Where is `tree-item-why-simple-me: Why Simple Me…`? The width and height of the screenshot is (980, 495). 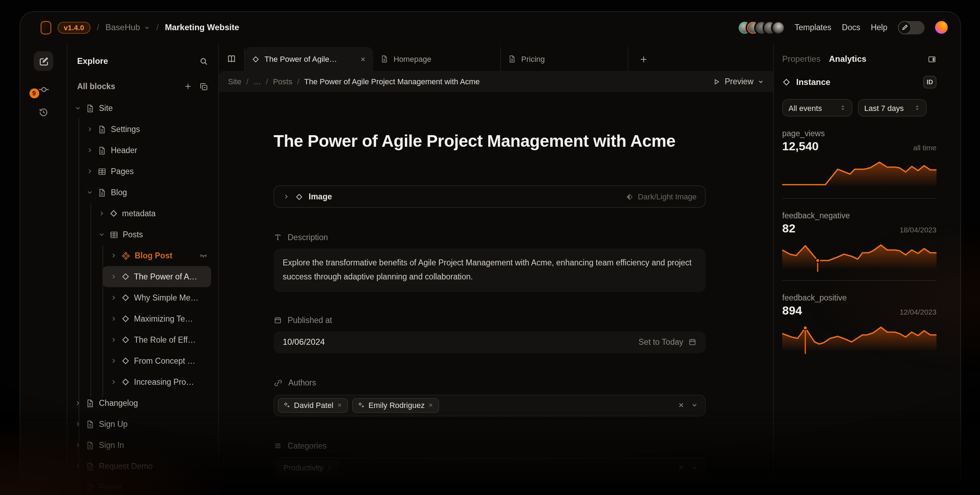
tree-item-why-simple-me: Why Simple Me… is located at coordinates (143, 298).